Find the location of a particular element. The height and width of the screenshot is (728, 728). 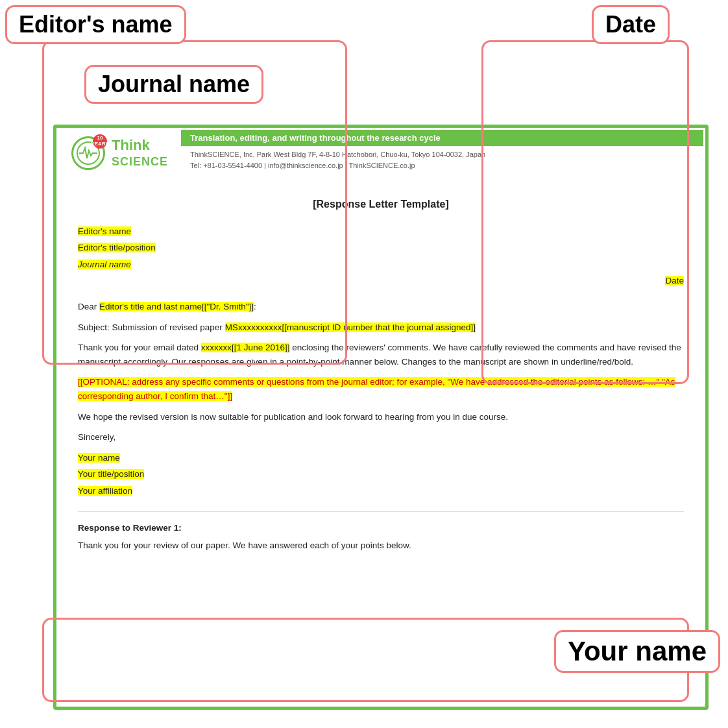

editors-name-annotation: Editor's name is located at coordinates (96, 25).